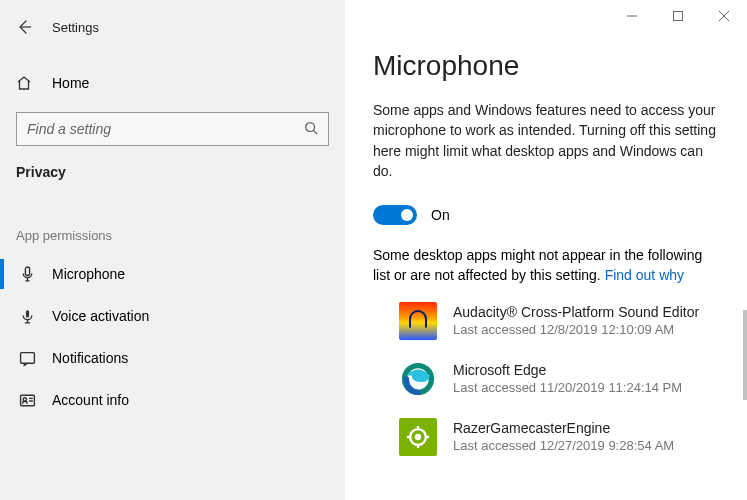 The width and height of the screenshot is (747, 500). Describe the element at coordinates (559, 321) in the screenshot. I see `app-row-audacity: Audacity® Cross-Platform Sound Editor La…` at that location.